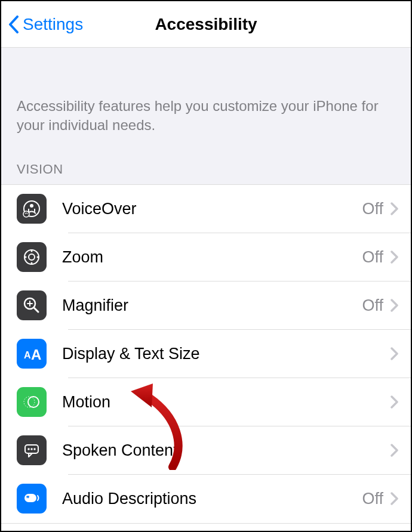 The width and height of the screenshot is (412, 532). What do you see at coordinates (223, 451) in the screenshot?
I see `row-label: Spoken Content` at bounding box center [223, 451].